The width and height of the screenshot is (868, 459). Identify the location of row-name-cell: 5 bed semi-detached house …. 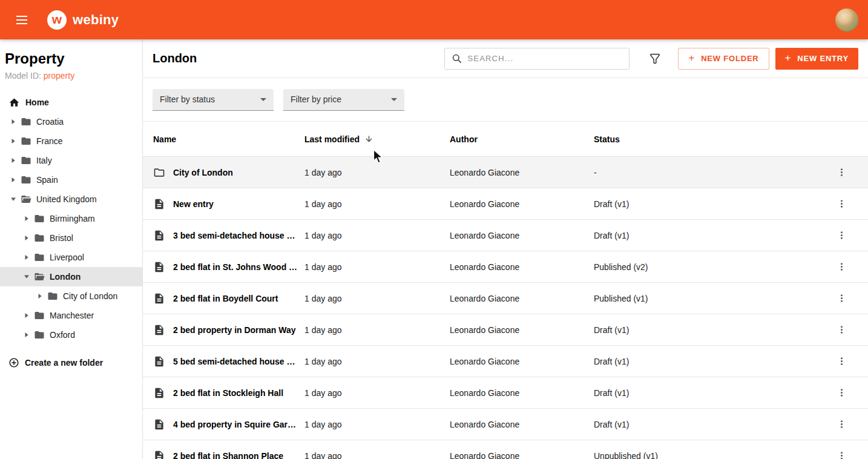
(229, 362).